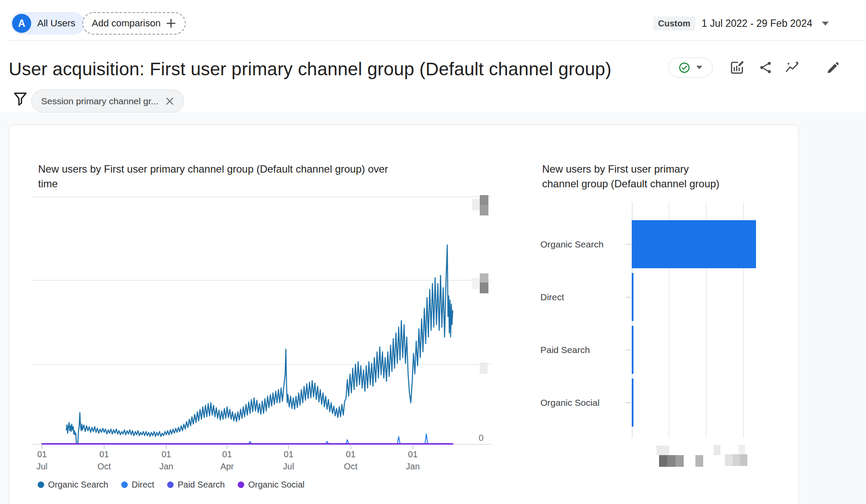 The image size is (866, 504). I want to click on legend-label: Direct, so click(143, 485).